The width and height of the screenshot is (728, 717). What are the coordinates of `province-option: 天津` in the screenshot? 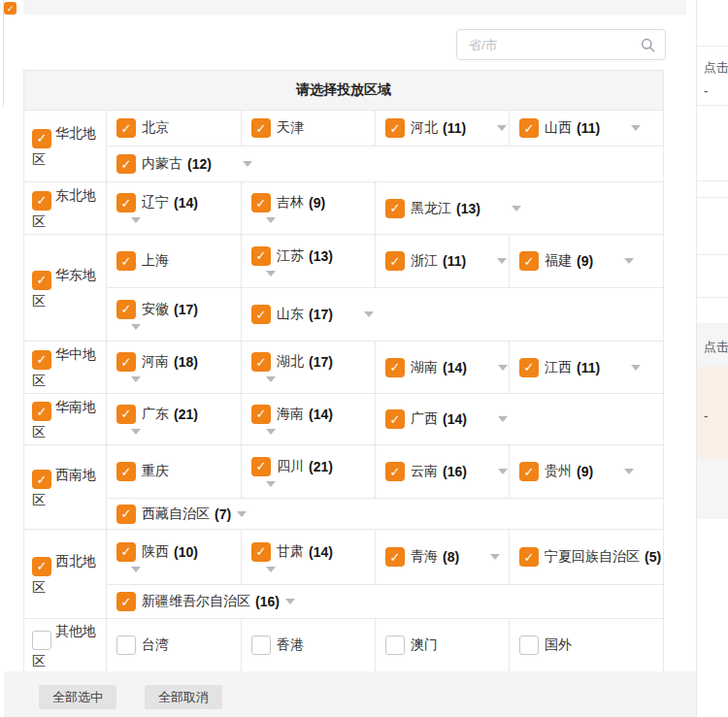 It's located at (313, 128).